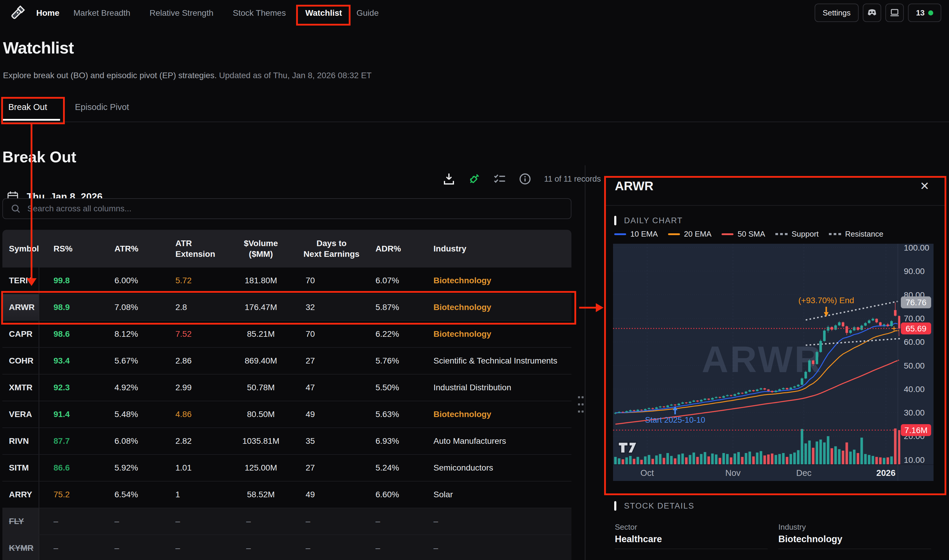 The width and height of the screenshot is (949, 560). I want to click on download-icon, so click(449, 179).